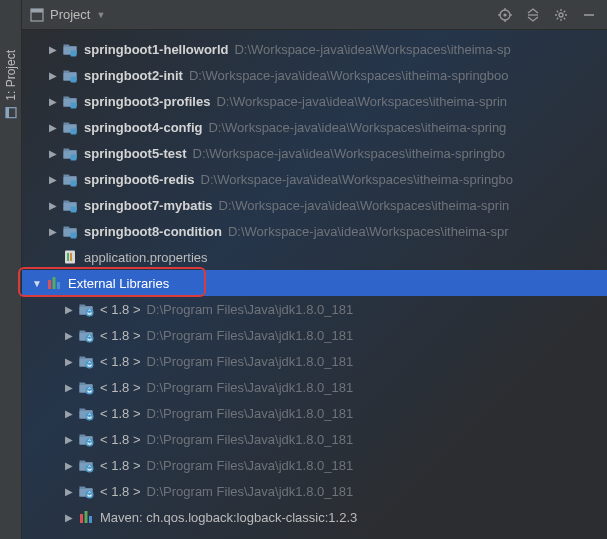 The image size is (607, 539). I want to click on module-row: ▶springboot2-initD:\Workspace-java\idea\…, so click(314, 75).